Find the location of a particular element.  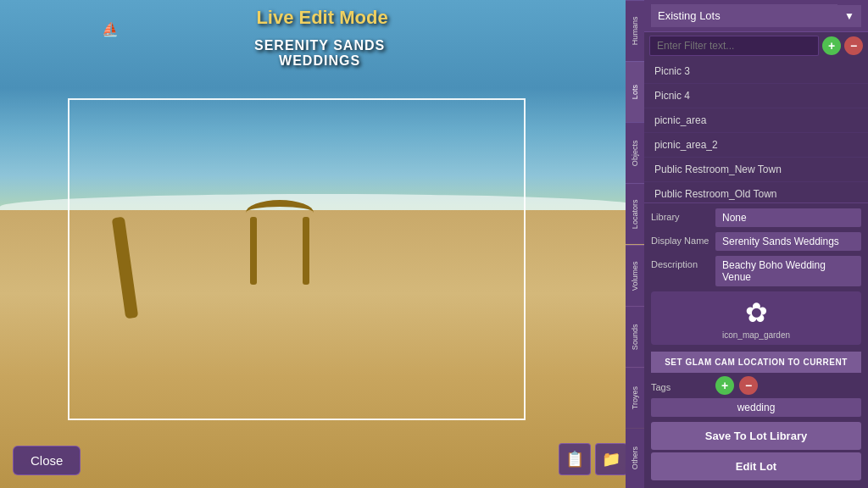

filter-add-button: + is located at coordinates (832, 46).